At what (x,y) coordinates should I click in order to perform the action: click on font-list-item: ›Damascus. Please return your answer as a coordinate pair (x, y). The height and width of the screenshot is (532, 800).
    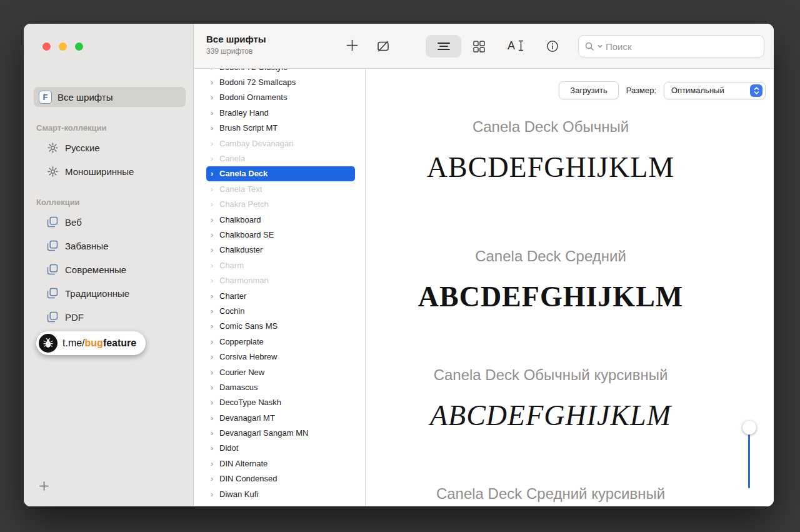
    Looking at the image, I should click on (279, 387).